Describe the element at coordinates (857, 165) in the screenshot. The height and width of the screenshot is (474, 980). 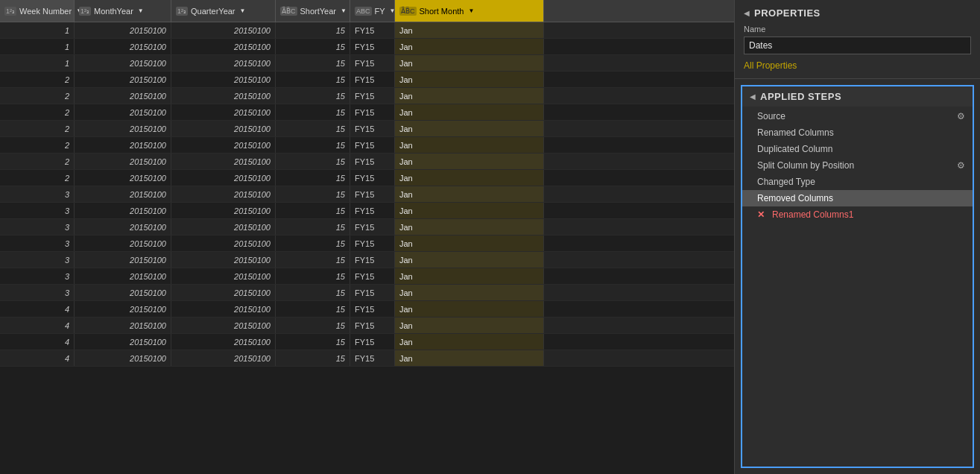
I see `step-item-split-col: Split Column by Position⚙` at that location.